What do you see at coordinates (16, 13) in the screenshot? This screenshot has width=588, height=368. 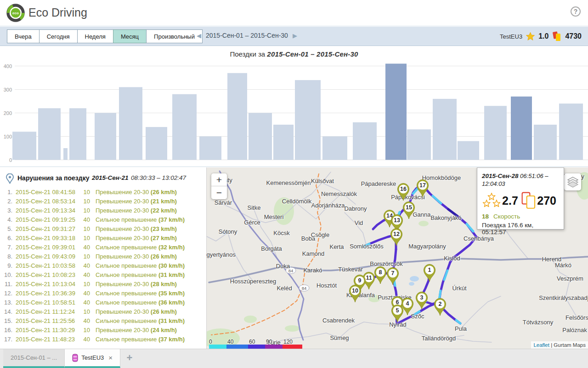 I see `svg-text: eco` at bounding box center [16, 13].